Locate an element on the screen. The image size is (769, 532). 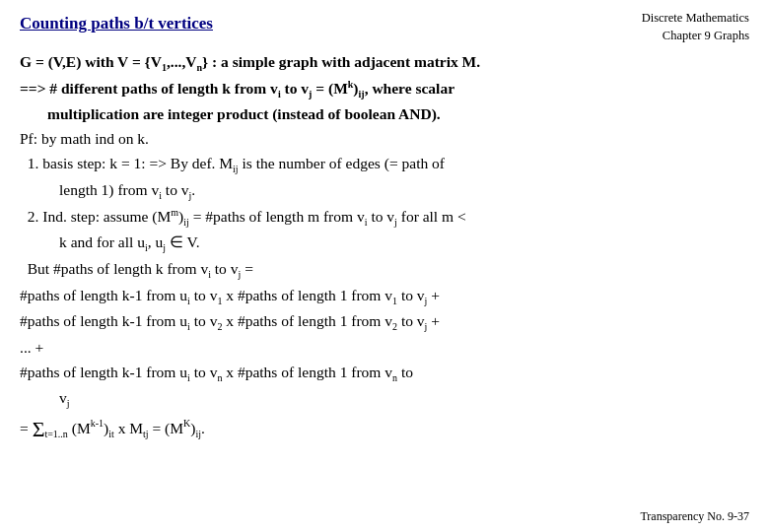
line-step2b: k and for all ui, uj ∈ V. is located at coordinates (404, 243).